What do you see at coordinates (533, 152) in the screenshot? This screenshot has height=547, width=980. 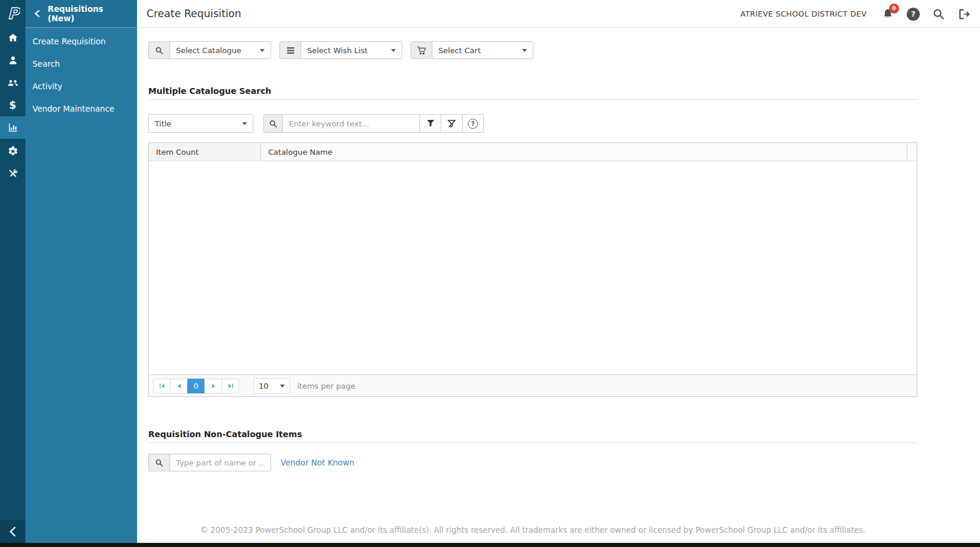 I see `grid-header: Item Count Catalogue Name` at bounding box center [533, 152].